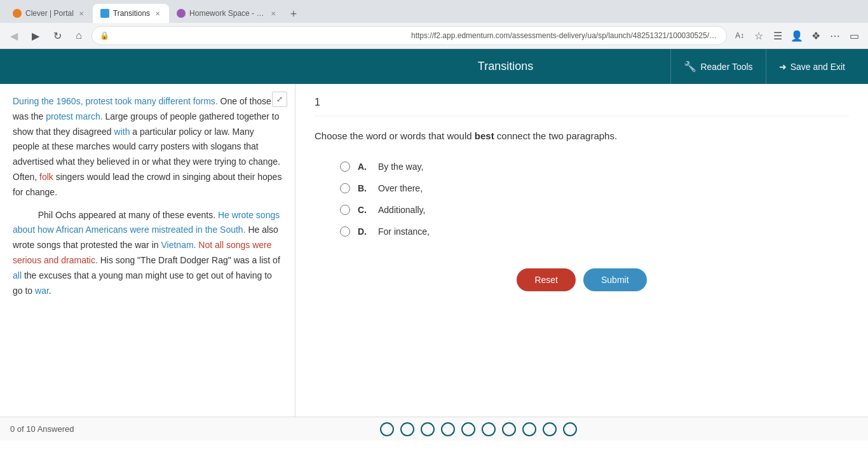 The height and width of the screenshot is (463, 868). I want to click on label-b: B., so click(364, 188).